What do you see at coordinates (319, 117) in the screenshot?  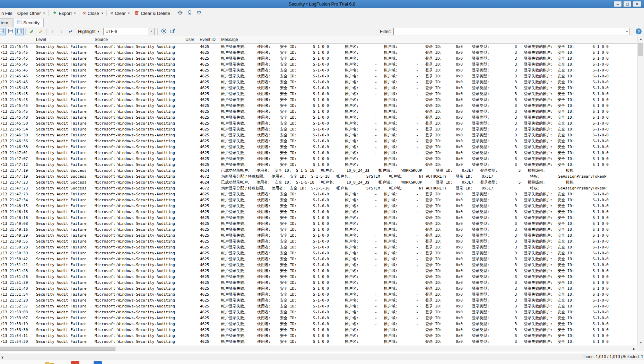 I see `table-row: /13 21:45:48Security Audit FailureMicros…` at bounding box center [319, 117].